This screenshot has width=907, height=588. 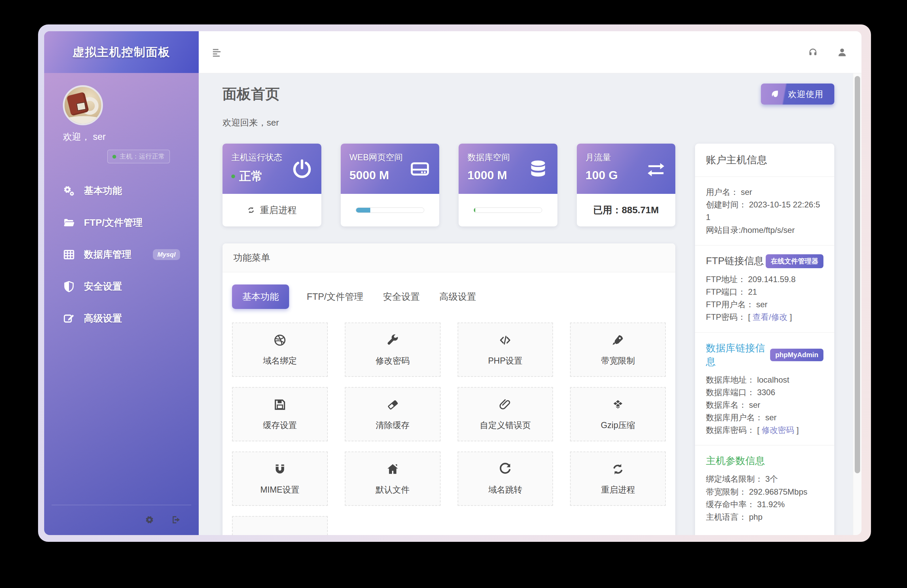 I want to click on info-row: 创建时间： 2023-10-15 22:26:51, so click(x=764, y=211).